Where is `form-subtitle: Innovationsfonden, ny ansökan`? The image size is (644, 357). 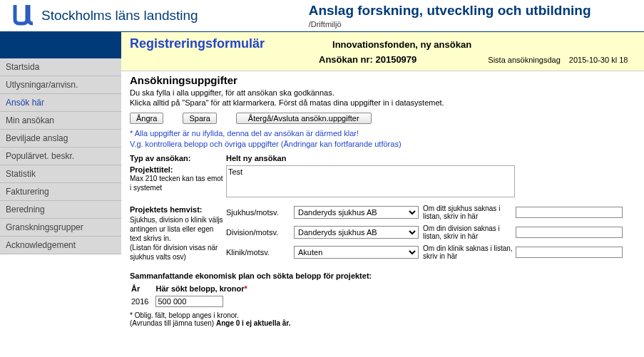 form-subtitle: Innovationsfonden, ny ansökan is located at coordinates (402, 44).